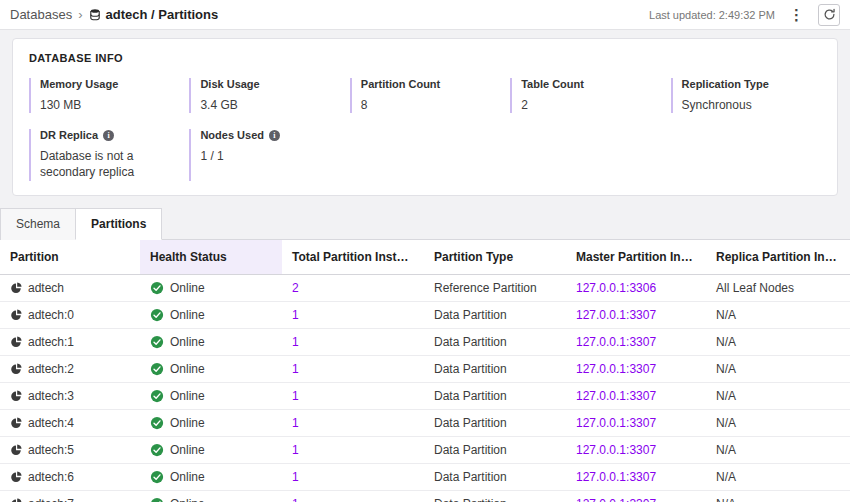 This screenshot has height=502, width=850. What do you see at coordinates (270, 135) in the screenshot?
I see `stat-label: Nodes Used i` at bounding box center [270, 135].